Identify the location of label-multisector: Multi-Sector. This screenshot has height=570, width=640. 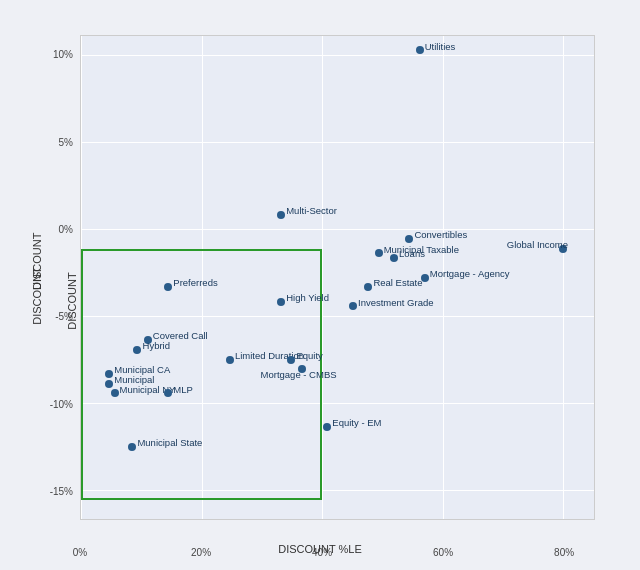
(312, 210).